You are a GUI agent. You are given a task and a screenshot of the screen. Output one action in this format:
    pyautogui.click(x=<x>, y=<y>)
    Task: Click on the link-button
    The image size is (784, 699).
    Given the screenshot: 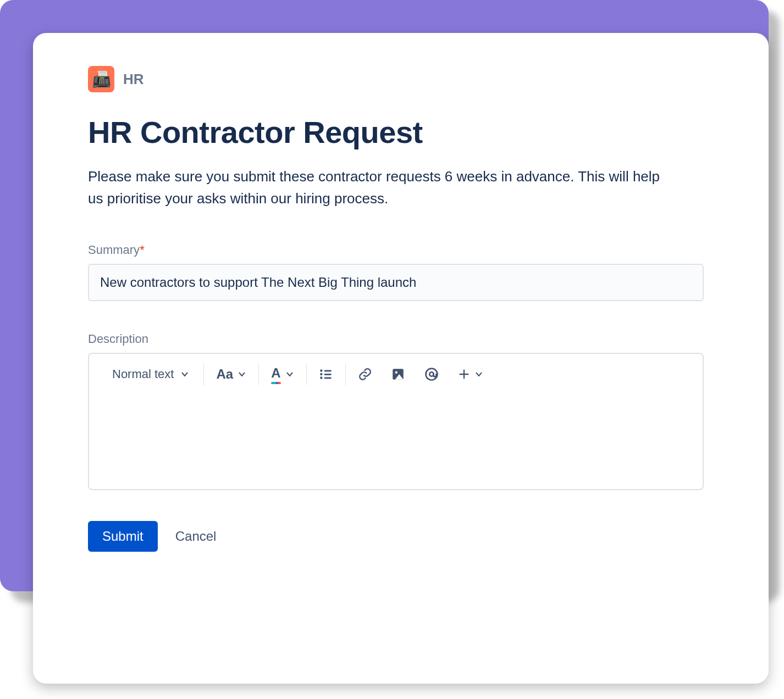 What is the action you would take?
    pyautogui.click(x=365, y=374)
    